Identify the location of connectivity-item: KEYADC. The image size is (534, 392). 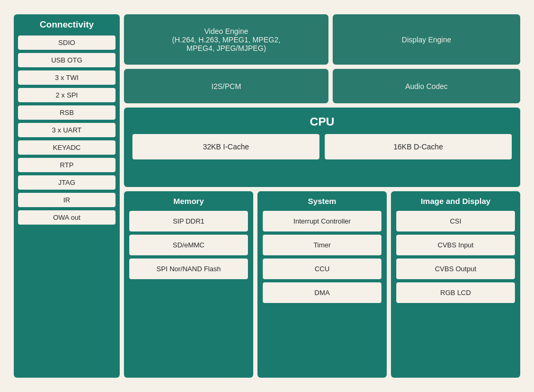
(67, 147).